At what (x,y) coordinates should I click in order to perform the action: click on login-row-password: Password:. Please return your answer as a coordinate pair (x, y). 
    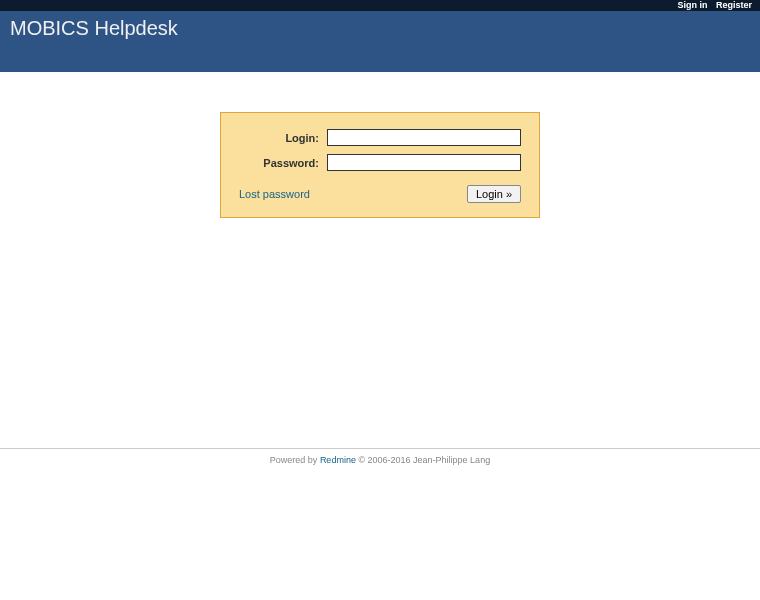
    Looking at the image, I should click on (380, 162).